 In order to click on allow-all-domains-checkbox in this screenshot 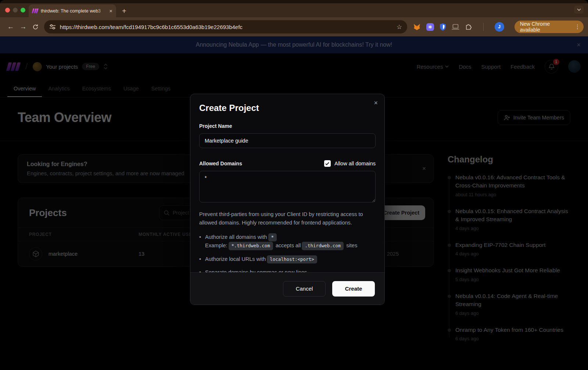, I will do `click(327, 164)`.